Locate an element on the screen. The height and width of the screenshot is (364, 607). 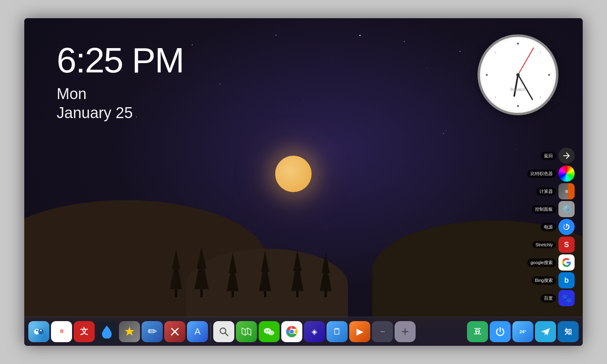
menu-icon-power is located at coordinates (567, 227).